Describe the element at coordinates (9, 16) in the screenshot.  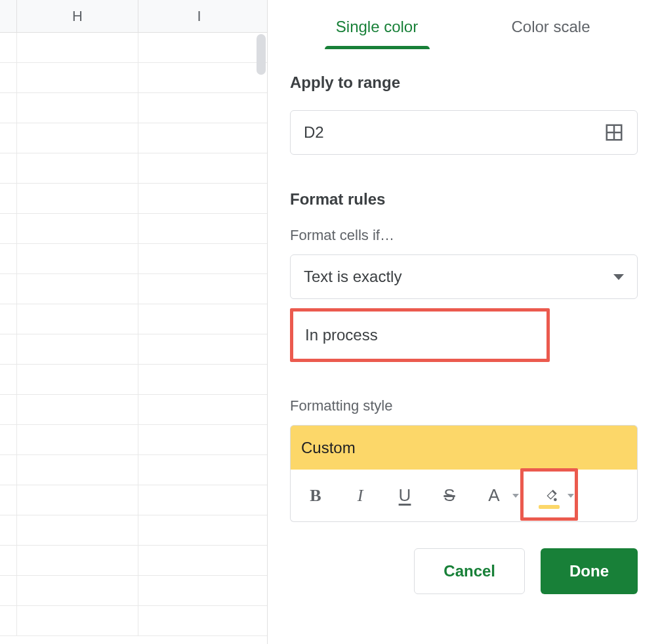
I see `column-header-blank` at that location.